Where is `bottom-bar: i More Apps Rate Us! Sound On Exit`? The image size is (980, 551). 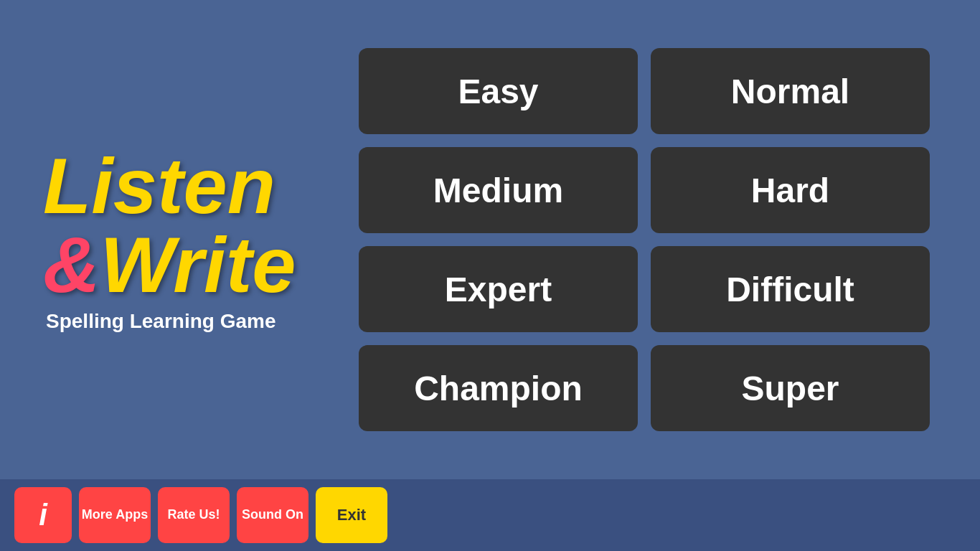
bottom-bar: i More Apps Rate Us! Sound On Exit is located at coordinates (490, 515).